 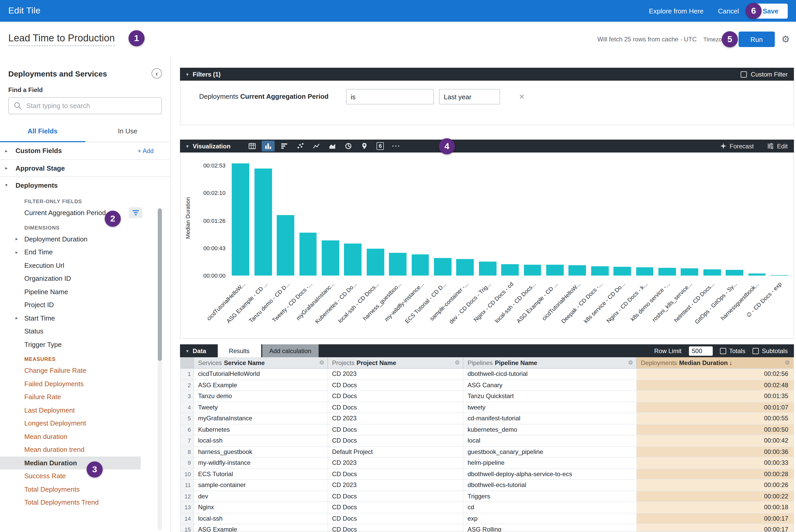 I want to click on tab-results: Results, so click(x=239, y=351).